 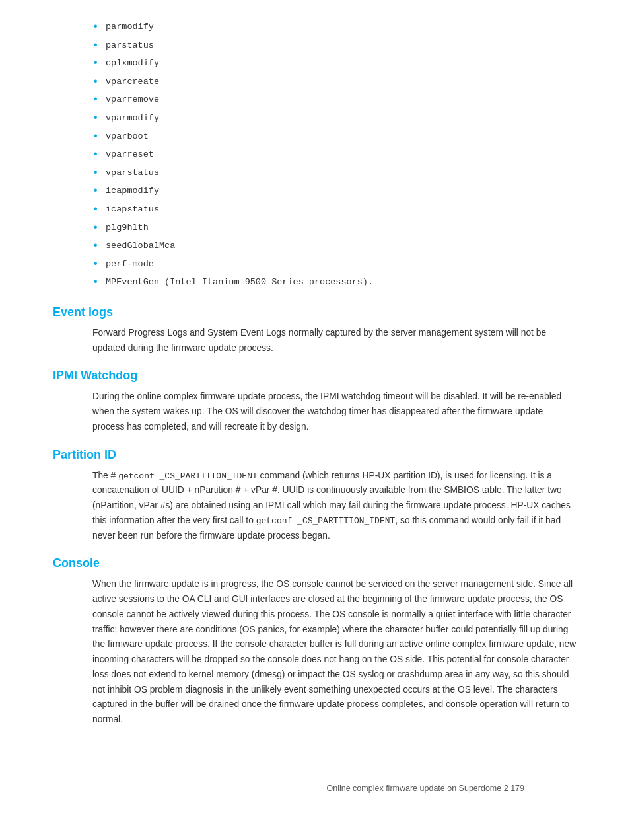 What do you see at coordinates (335, 82) in the screenshot?
I see `bullet-item: vparcreate` at bounding box center [335, 82].